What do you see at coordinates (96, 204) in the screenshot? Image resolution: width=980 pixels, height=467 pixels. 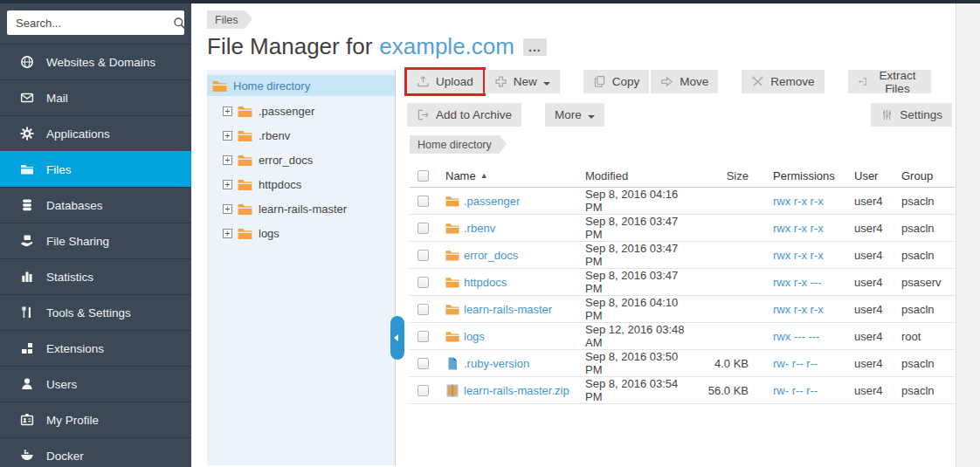 I see `sidebar-item-databases: Databases` at bounding box center [96, 204].